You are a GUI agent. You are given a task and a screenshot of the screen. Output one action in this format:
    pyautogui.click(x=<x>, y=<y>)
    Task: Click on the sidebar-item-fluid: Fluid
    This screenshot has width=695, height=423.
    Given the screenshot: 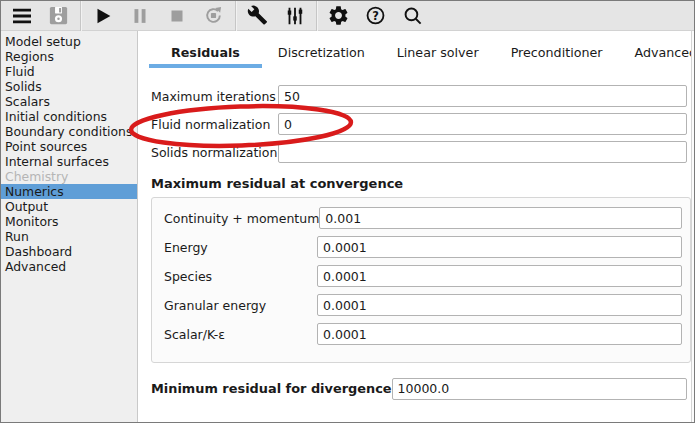 What is the action you would take?
    pyautogui.click(x=69, y=72)
    